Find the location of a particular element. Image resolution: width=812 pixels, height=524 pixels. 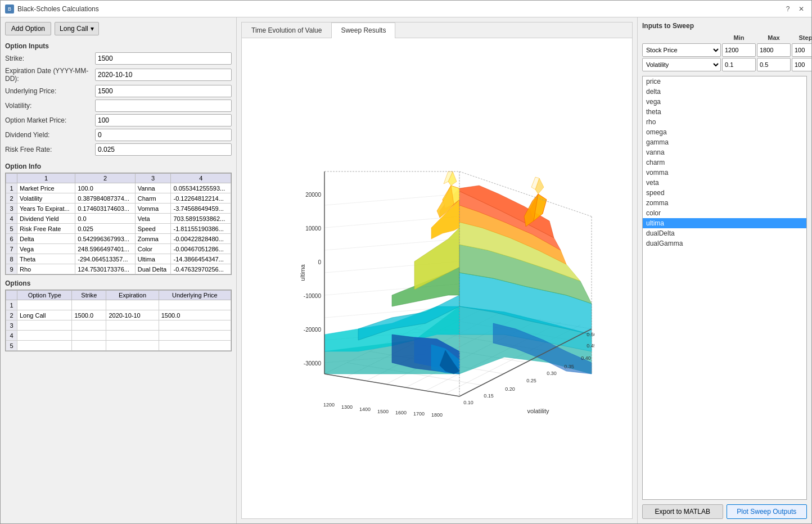

metric-item: speed is located at coordinates (724, 193).